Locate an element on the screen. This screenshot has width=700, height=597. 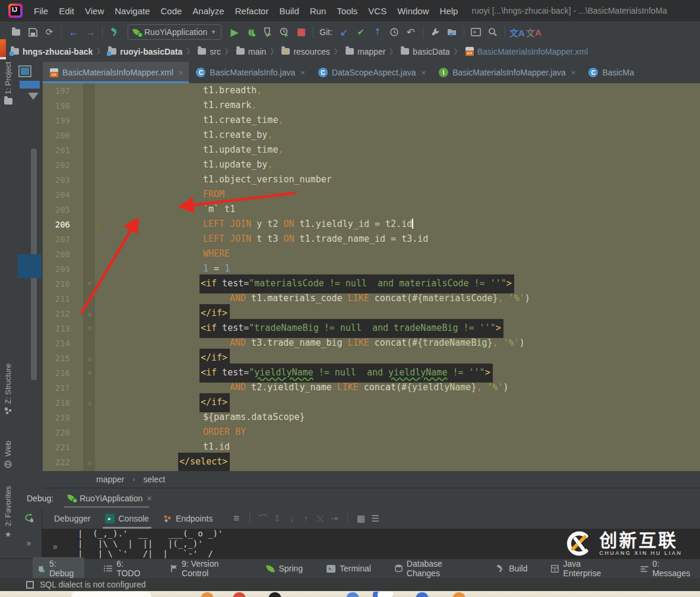
path-item-main: main is located at coordinates (251, 52).